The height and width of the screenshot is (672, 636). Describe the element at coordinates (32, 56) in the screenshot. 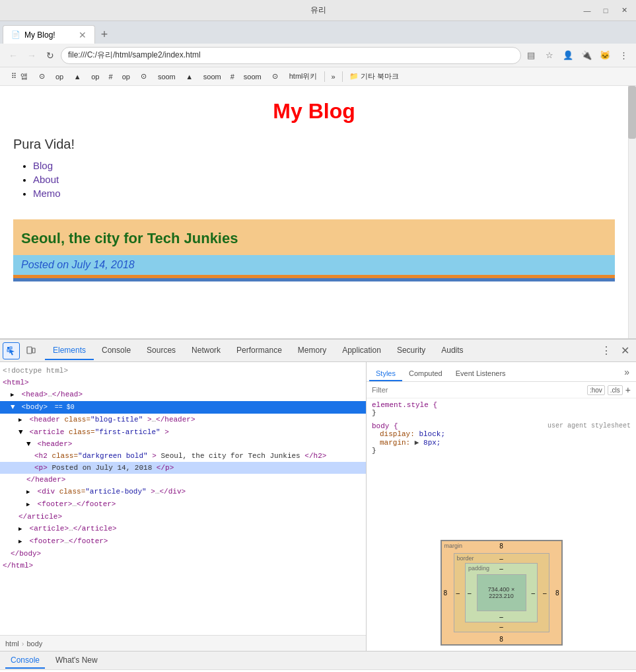

I see `forward-button: →` at that location.